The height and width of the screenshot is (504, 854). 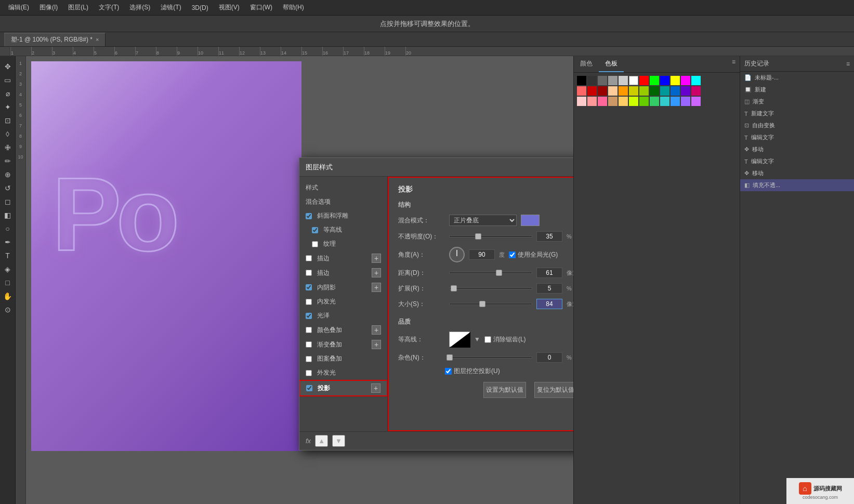 What do you see at coordinates (797, 78) in the screenshot?
I see `history-item-untitled: 📄 未标题-...` at bounding box center [797, 78].